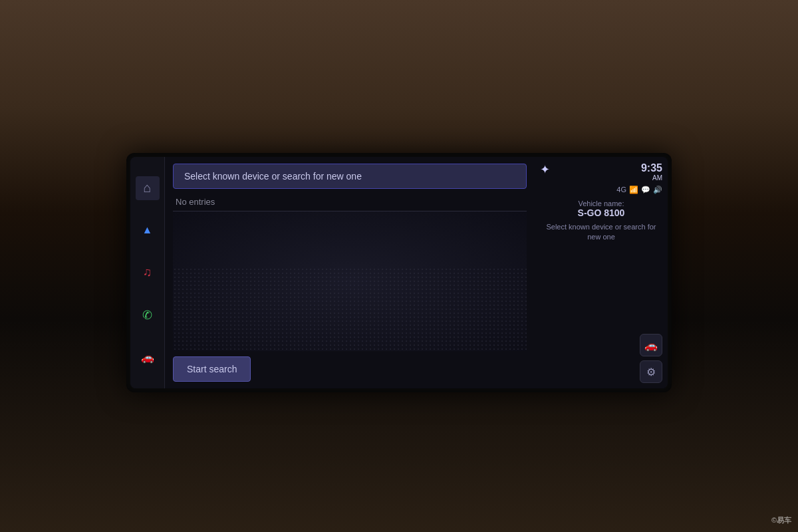 Image resolution: width=798 pixels, height=532 pixels. Describe the element at coordinates (601, 358) in the screenshot. I see `bottom-icons: 🚗 ⚙` at that location.